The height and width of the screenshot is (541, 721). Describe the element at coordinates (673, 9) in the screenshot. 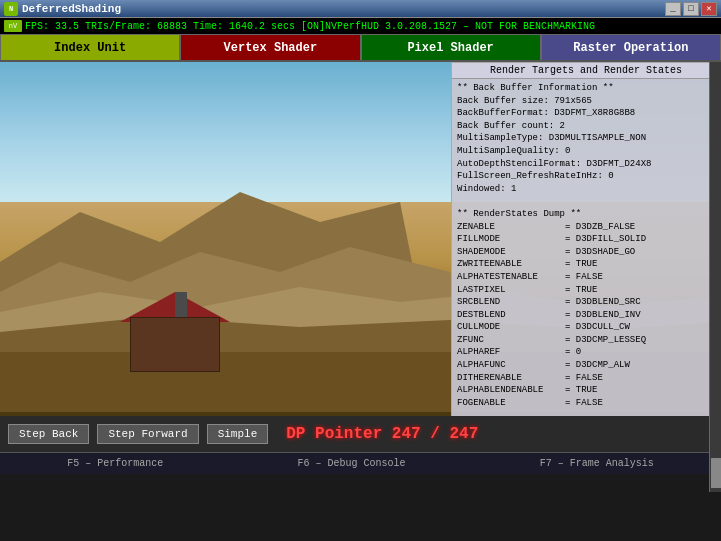

I see `minimize-button: _` at that location.